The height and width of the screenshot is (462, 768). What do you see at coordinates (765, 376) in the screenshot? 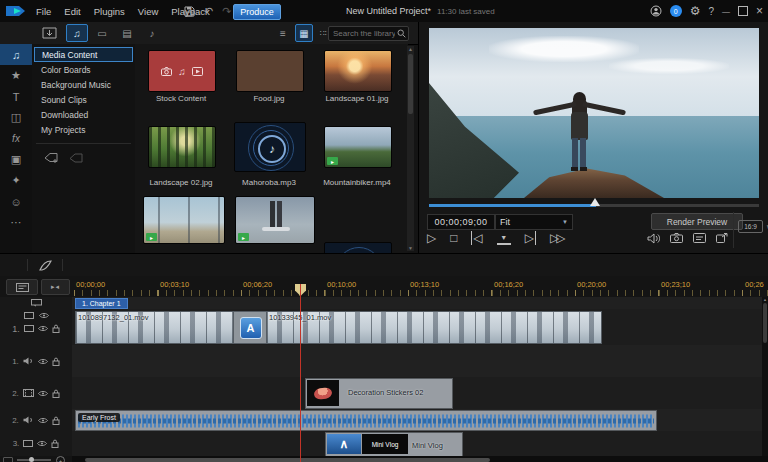
I see `timeline-vscrollbar: ▲` at bounding box center [765, 376].